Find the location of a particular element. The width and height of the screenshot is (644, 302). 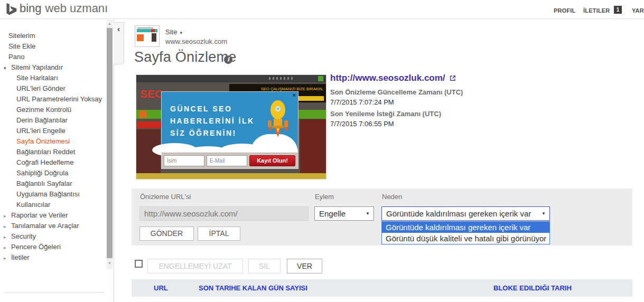

product-name: web uzmanı is located at coordinates (77, 8).